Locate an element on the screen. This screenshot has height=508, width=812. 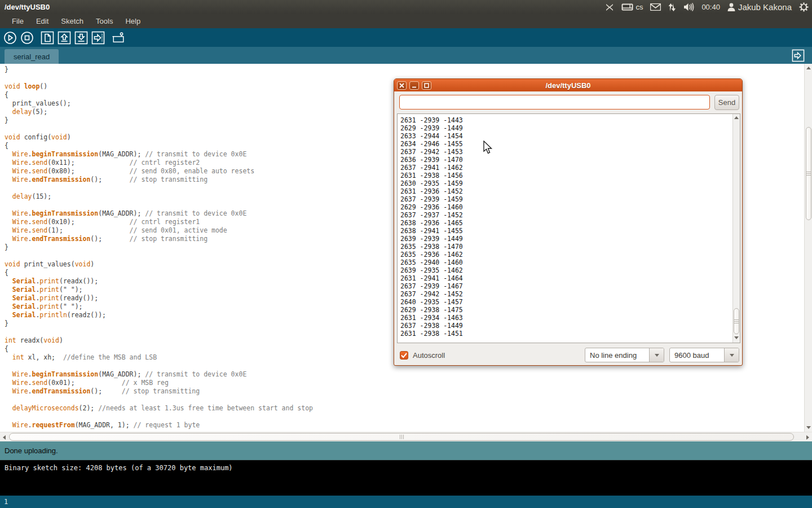
serial-send-input is located at coordinates (555, 102).